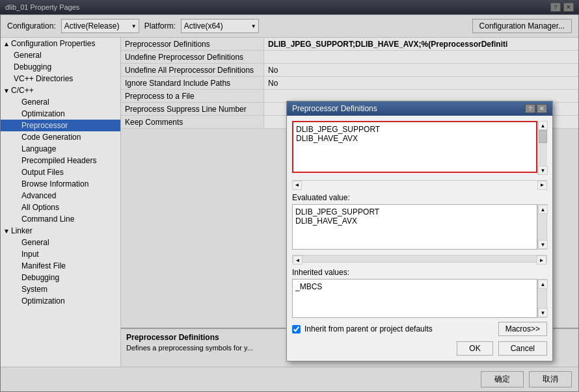  I want to click on inherited-box: _MBCS, so click(415, 298).